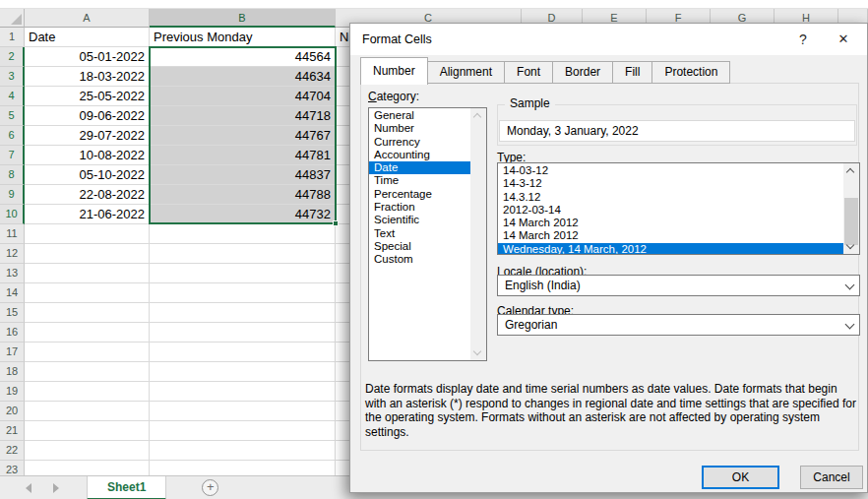 Image resolution: width=868 pixels, height=499 pixels. What do you see at coordinates (12, 274) in the screenshot?
I see `row-header-13: 13` at bounding box center [12, 274].